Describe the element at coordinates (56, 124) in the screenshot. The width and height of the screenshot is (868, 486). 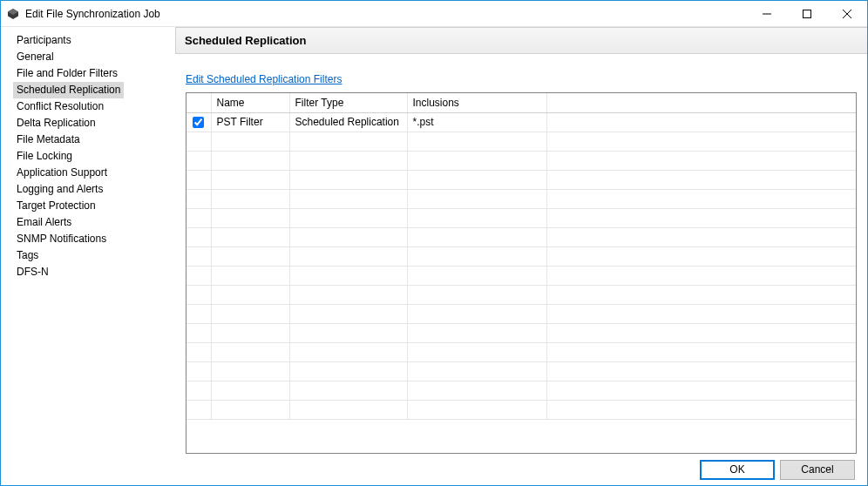
I see `sidebar-item-delta-replication: Delta Replication` at that location.